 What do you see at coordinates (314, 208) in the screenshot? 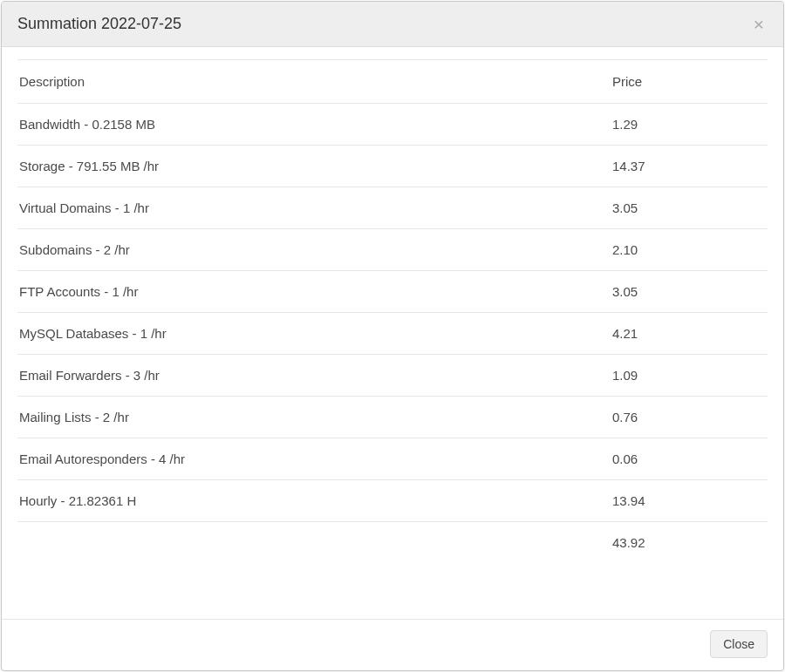
I see `cell-description: Virtual Domains - 1 /hr` at bounding box center [314, 208].